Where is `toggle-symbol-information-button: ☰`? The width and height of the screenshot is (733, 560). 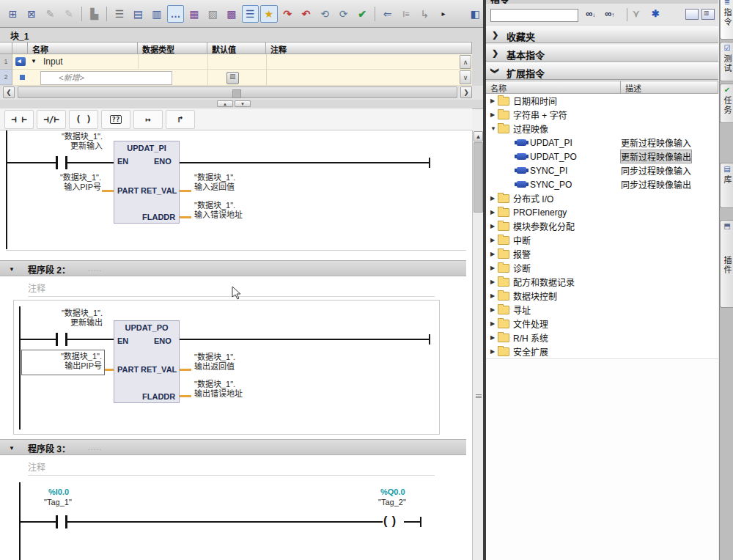 toggle-symbol-information-button: ☰ is located at coordinates (251, 14).